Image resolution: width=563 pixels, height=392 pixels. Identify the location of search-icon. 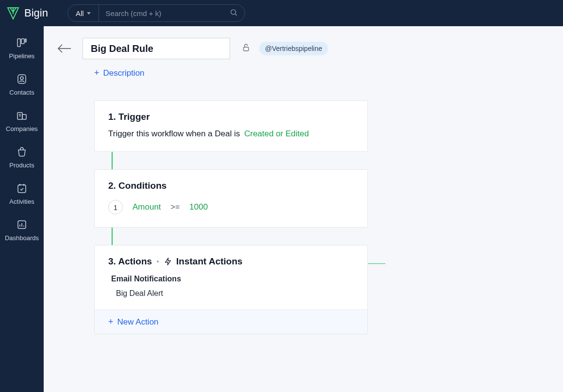
(234, 14).